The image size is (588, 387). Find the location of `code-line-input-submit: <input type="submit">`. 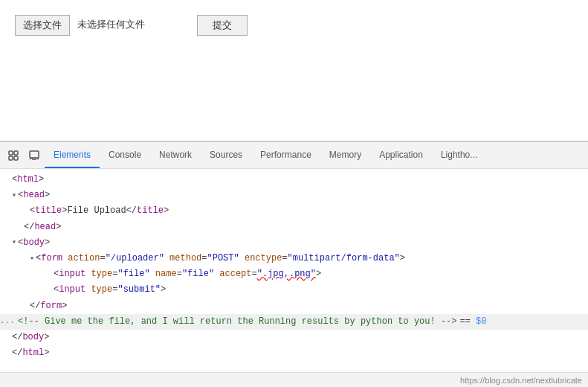

code-line-input-submit: <input type="submit"> is located at coordinates (294, 290).